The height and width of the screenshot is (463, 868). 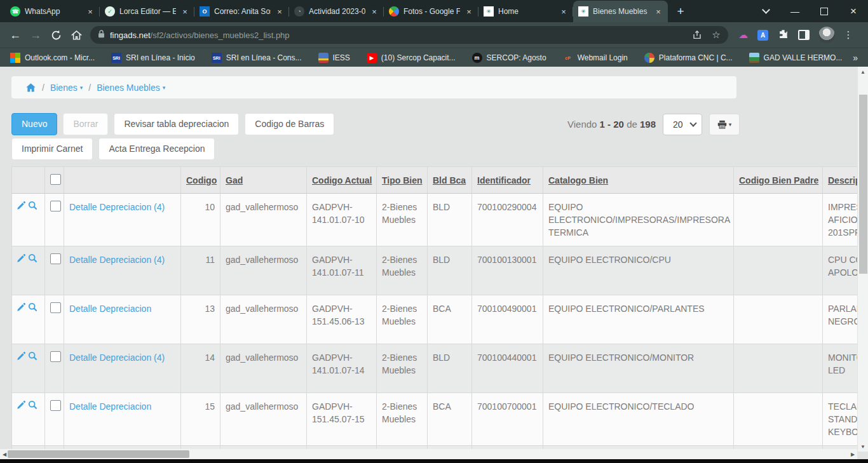 I want to click on tab-fotos-google-f: Fotos - Google F×, so click(x=431, y=11).